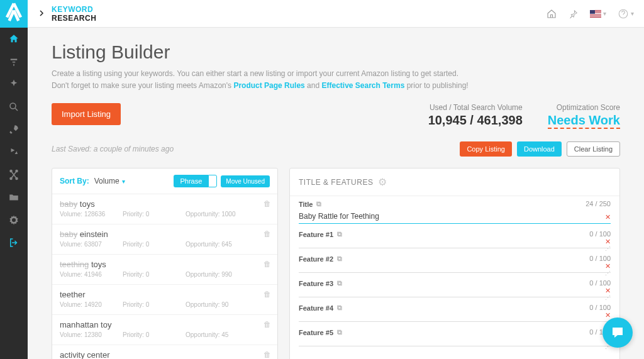 Image resolution: width=644 pixels, height=359 pixels. What do you see at coordinates (165, 209) in the screenshot?
I see `keyword-row: baby toys Volume: 128636Priority: 0Oppor…` at bounding box center [165, 209].